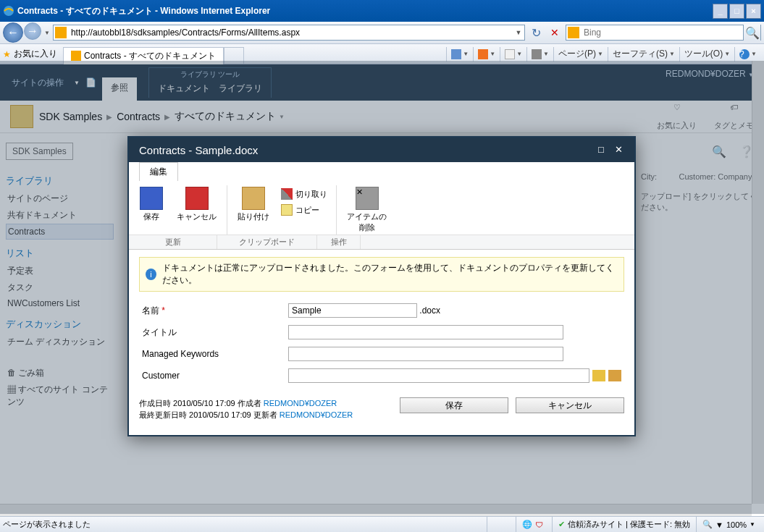  What do you see at coordinates (76, 56) in the screenshot?
I see `tab-site-icon` at bounding box center [76, 56].